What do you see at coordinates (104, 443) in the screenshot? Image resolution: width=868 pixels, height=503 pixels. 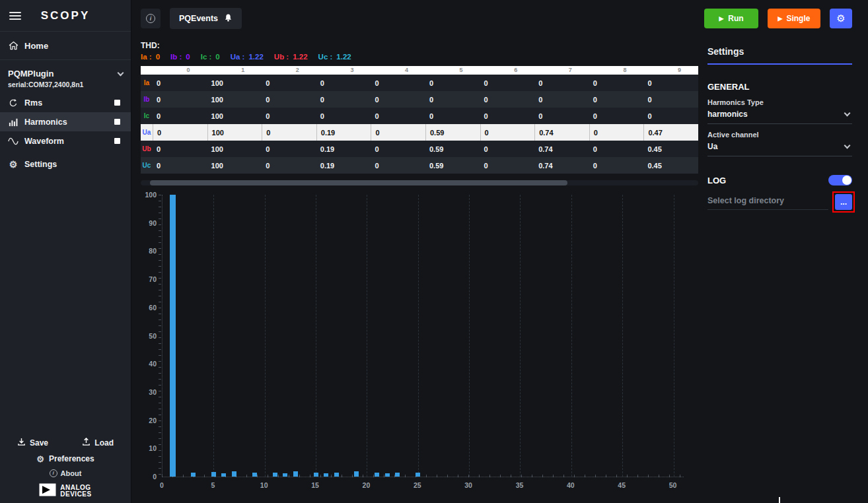 I see `load-label: Load` at bounding box center [104, 443].